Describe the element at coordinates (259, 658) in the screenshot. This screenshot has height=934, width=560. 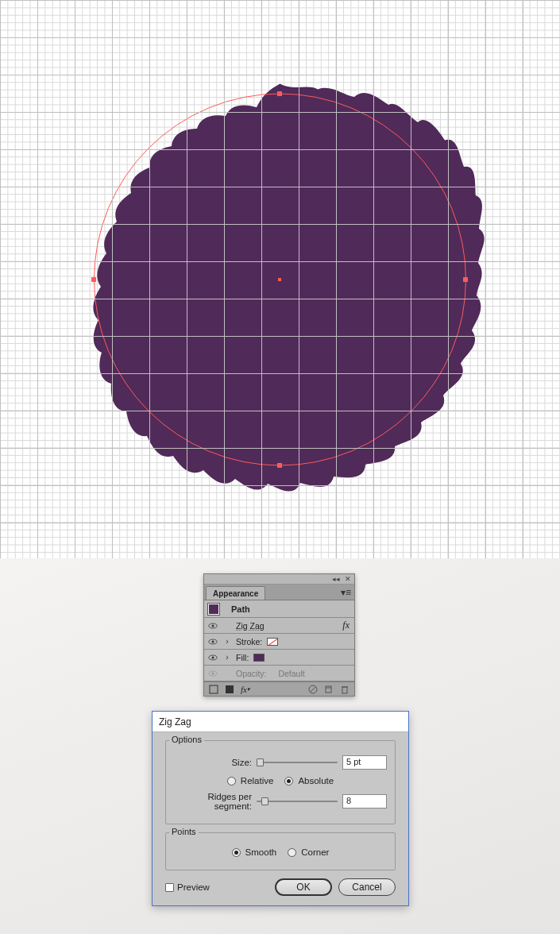
I see `fill-swatch` at that location.